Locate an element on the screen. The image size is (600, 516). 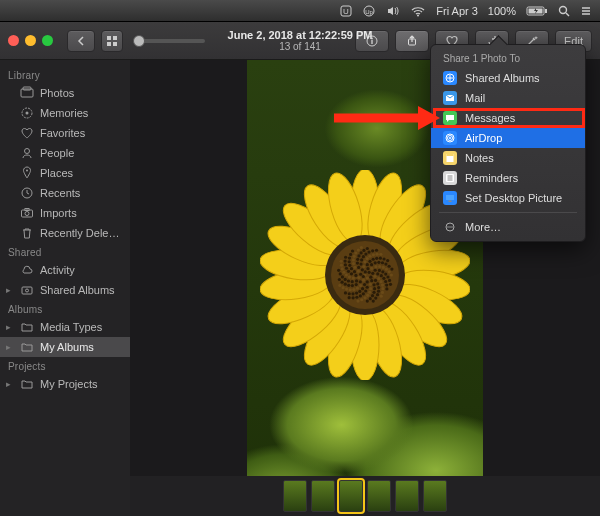
sidebar-item-my-albums: ▸My Albums is located at coordinates (65, 347).